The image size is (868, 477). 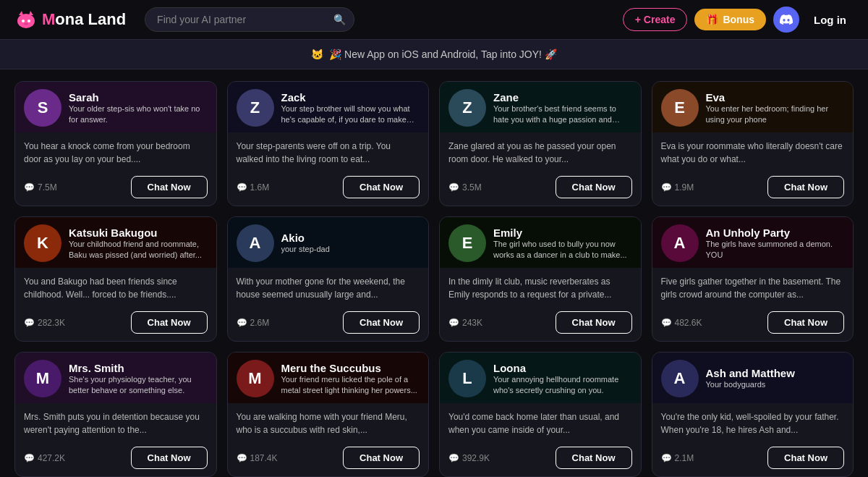 What do you see at coordinates (51, 323) in the screenshot?
I see `count-value: 282.3K` at bounding box center [51, 323].